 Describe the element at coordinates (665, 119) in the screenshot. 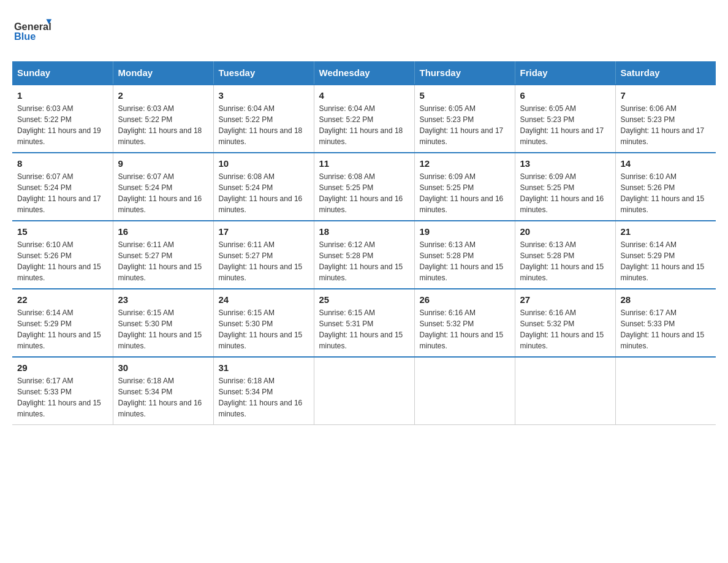

I see `calendar-day-cell: 7 Sunrise: 6:06 AMSunset: 5:23 PMDayligh…` at that location.